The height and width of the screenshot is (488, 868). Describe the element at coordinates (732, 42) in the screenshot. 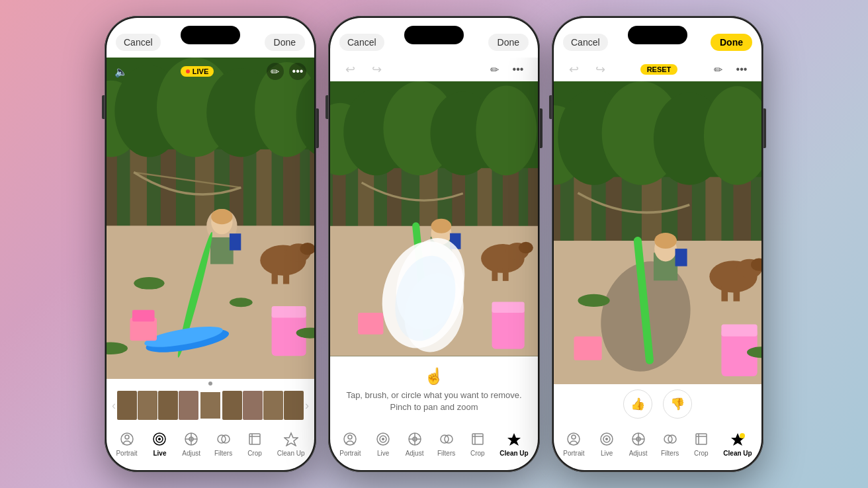

I see `done-button-3: Done` at that location.